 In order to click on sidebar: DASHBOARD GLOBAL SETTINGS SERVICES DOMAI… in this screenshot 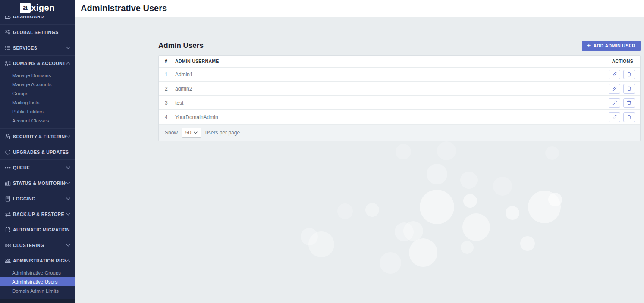, I will do `click(37, 152)`.